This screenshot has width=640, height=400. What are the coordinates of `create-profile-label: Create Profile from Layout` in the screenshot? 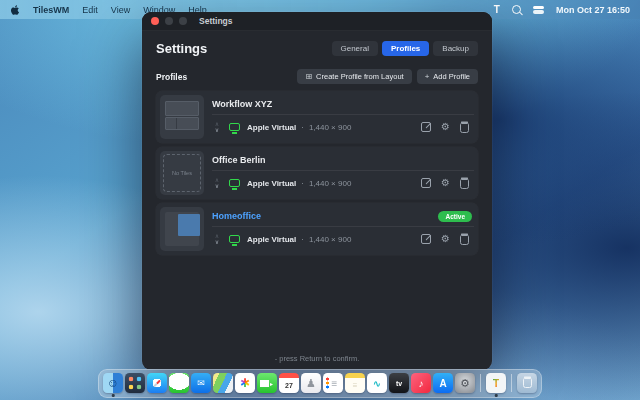 It's located at (360, 76).